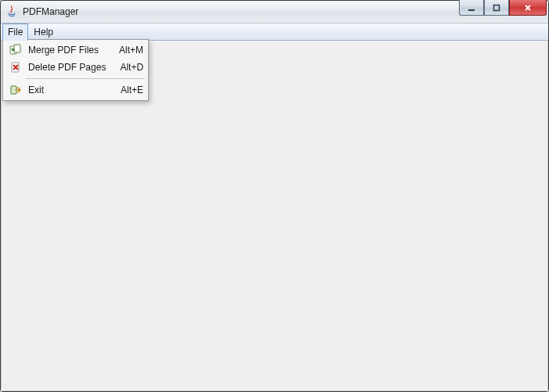  Describe the element at coordinates (75, 50) in the screenshot. I see `menu-item-merge-pdf: Merge PDF Files Alt+M` at that location.